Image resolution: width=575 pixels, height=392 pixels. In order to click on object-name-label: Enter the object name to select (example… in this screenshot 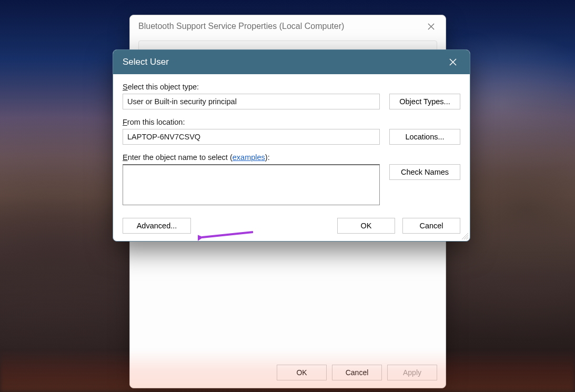, I will do `click(291, 157)`.